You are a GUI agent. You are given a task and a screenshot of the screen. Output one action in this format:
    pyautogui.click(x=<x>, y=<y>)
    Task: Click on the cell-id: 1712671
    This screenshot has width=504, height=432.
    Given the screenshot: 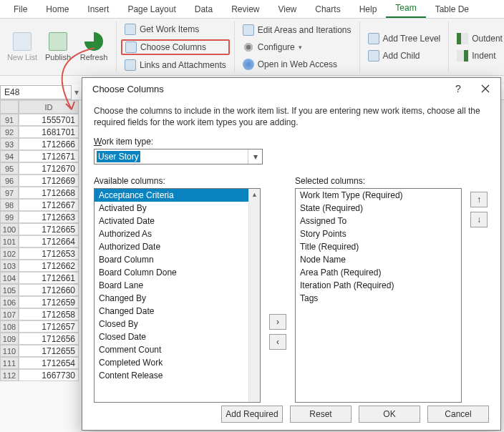 What is the action you would take?
    pyautogui.click(x=49, y=156)
    